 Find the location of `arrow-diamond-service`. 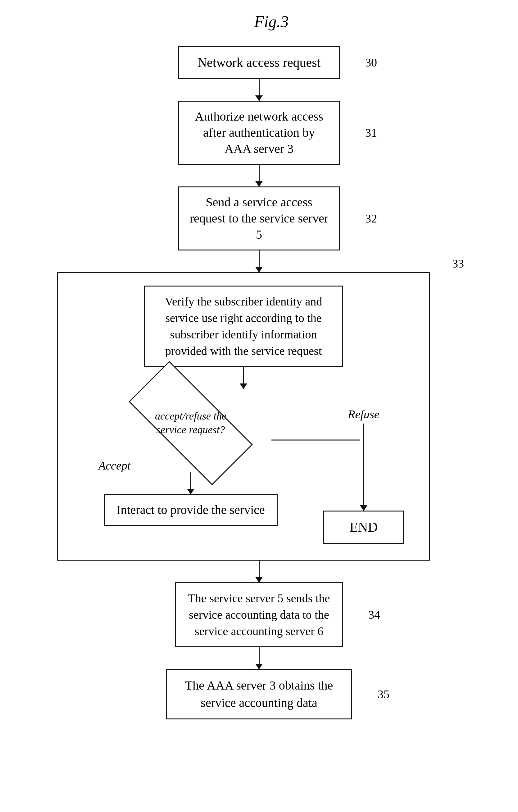

arrow-diamond-service is located at coordinates (191, 483).